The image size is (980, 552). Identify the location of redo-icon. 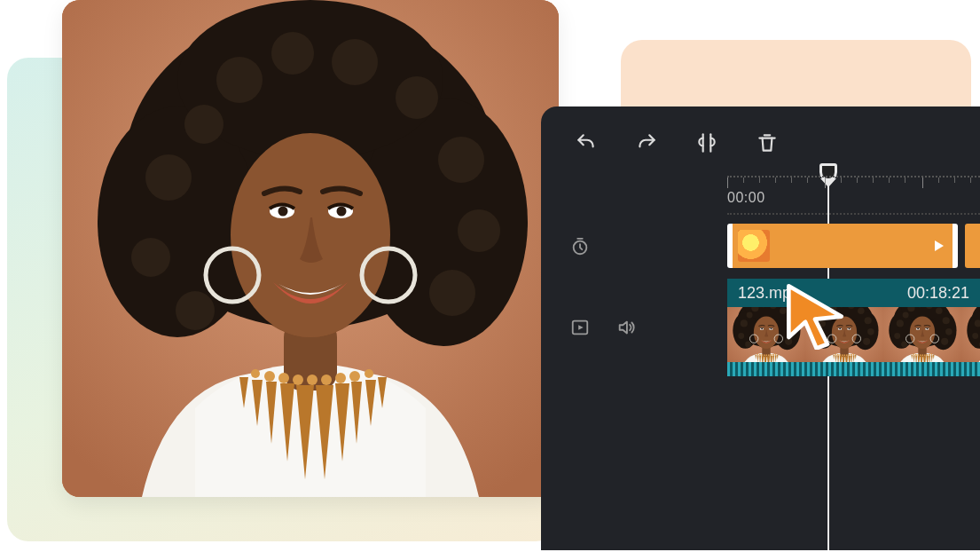
(647, 143).